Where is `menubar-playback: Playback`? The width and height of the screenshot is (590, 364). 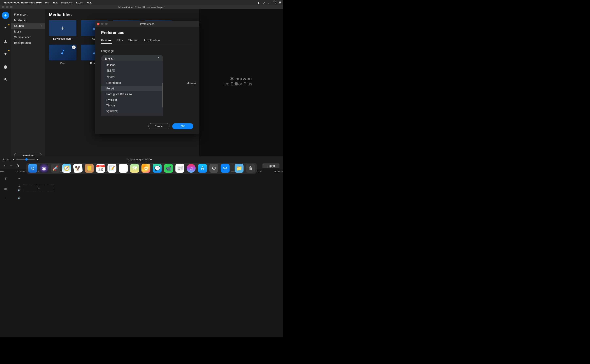
menubar-playback: Playback is located at coordinates (66, 2).